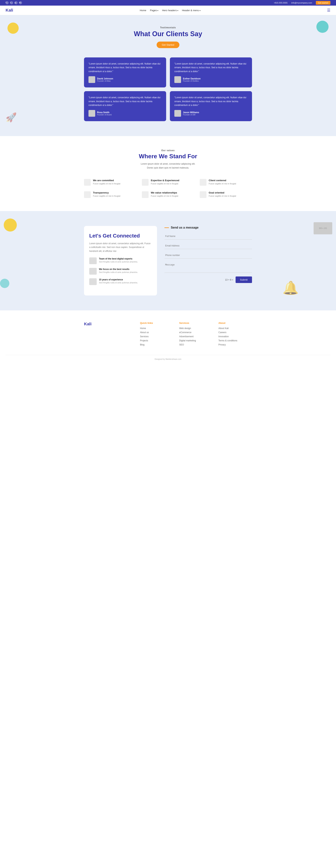  Describe the element at coordinates (168, 75) in the screenshot. I see `testimonials-section: 🚀 Testimonials What Our Clients Say Get …` at that location.